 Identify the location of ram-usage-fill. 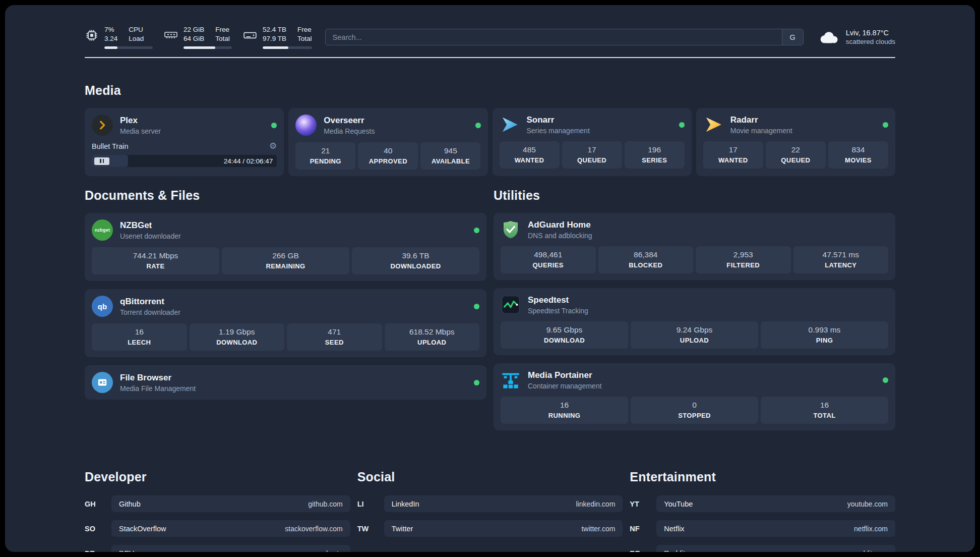
(200, 47).